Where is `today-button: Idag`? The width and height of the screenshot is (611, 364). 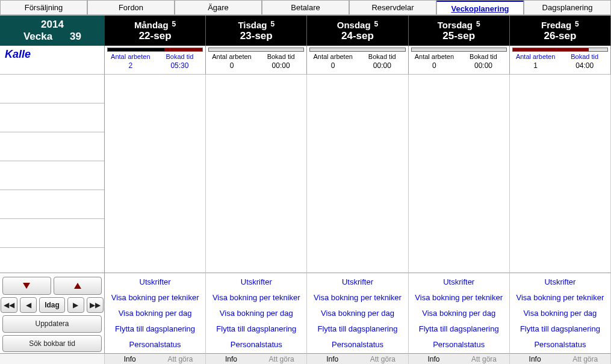 today-button: Idag is located at coordinates (52, 305).